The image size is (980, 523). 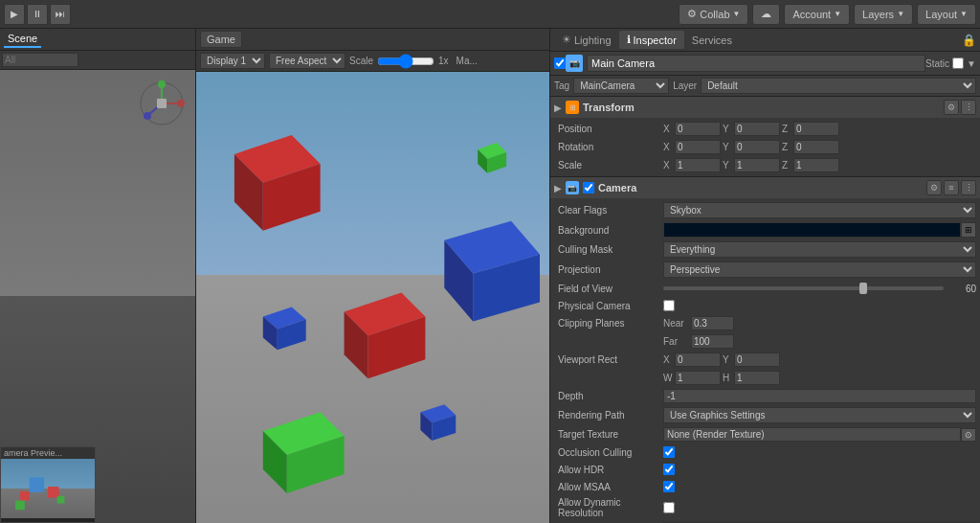 I want to click on tab-services: Services, so click(x=712, y=40).